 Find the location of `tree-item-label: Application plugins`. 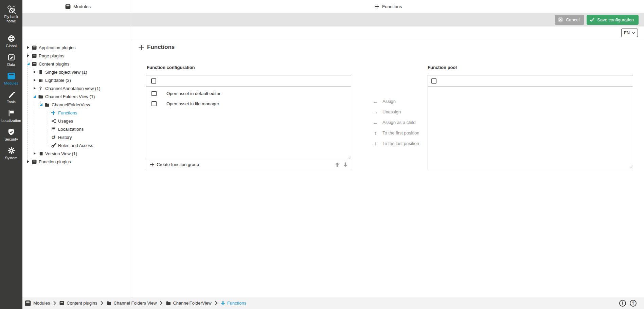

tree-item-label: Application plugins is located at coordinates (57, 48).